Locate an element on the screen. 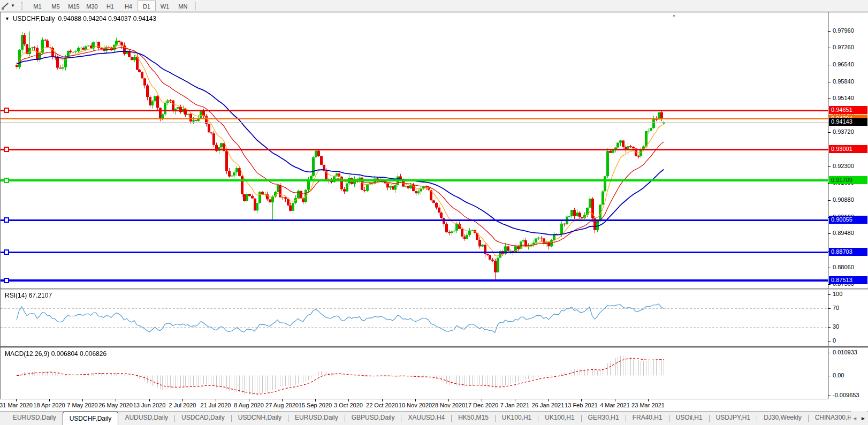 This screenshot has width=868, height=425. timeframe-button-m5: M5 is located at coordinates (56, 6).